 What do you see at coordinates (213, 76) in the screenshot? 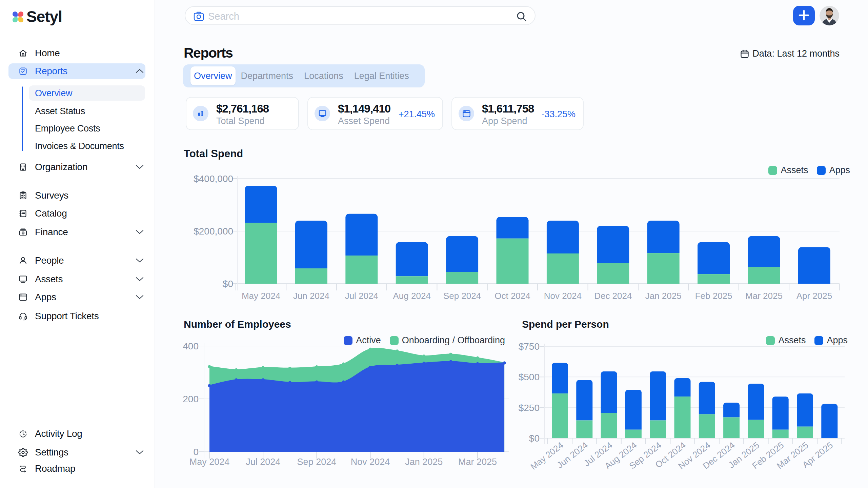
I see `tab-overview: Overview` at bounding box center [213, 76].